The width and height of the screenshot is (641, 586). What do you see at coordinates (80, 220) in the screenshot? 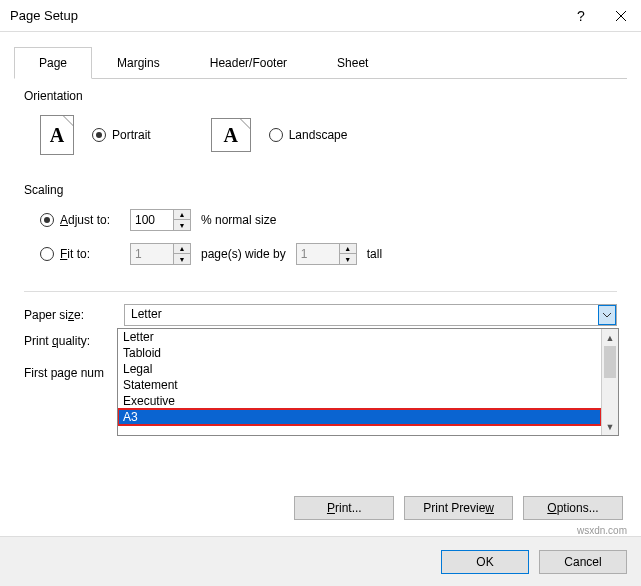
I see `adjust-to-radio: Adjust to:` at bounding box center [80, 220].